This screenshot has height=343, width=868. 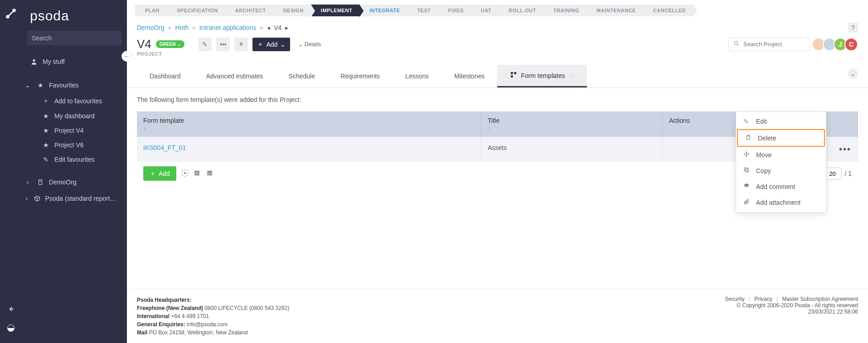 I want to click on icon-rail, so click(x=11, y=171).